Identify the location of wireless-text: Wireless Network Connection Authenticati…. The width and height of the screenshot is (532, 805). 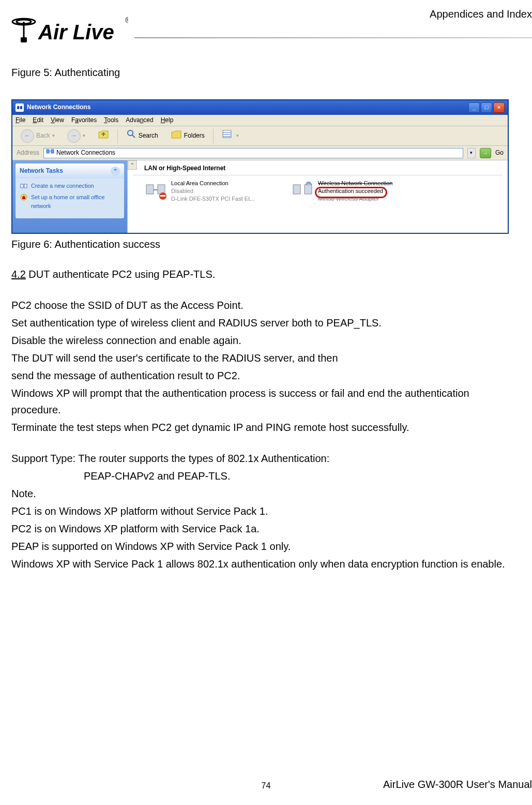
(355, 191).